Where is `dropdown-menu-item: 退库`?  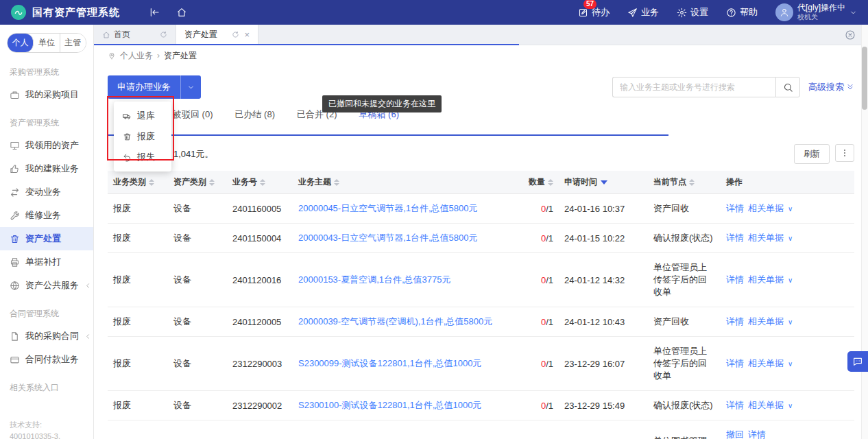
dropdown-menu-item: 退库 is located at coordinates (143, 116).